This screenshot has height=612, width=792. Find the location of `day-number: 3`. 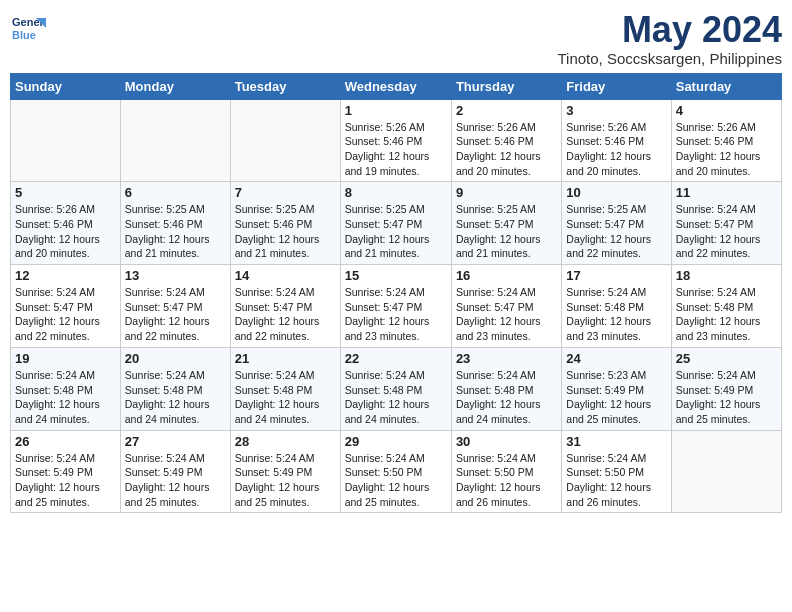

day-number: 3 is located at coordinates (616, 110).